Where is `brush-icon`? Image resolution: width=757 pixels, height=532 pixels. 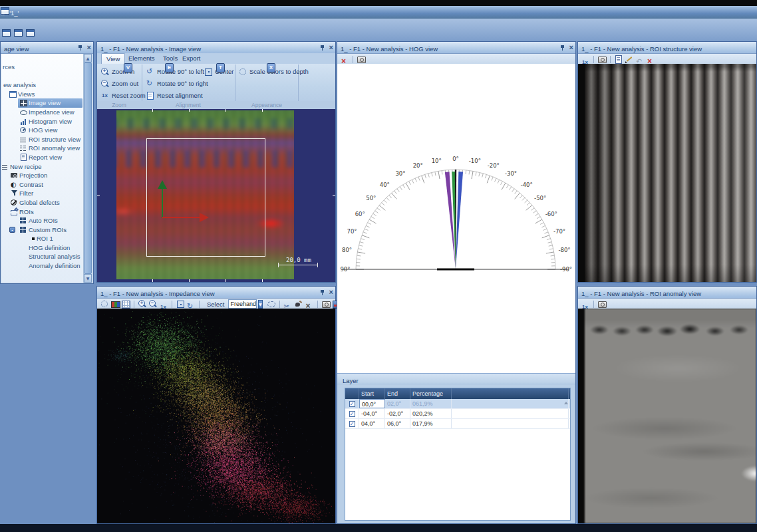 brush-icon is located at coordinates (299, 304).